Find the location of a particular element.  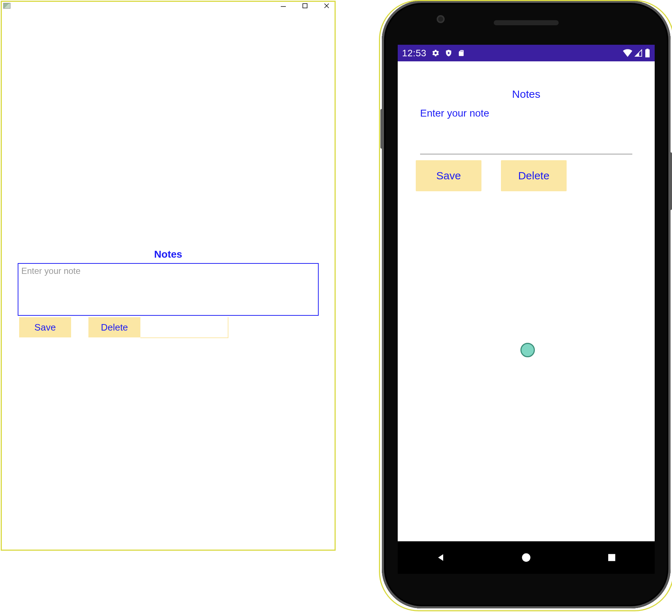

statusbar: 12:53 is located at coordinates (526, 53).